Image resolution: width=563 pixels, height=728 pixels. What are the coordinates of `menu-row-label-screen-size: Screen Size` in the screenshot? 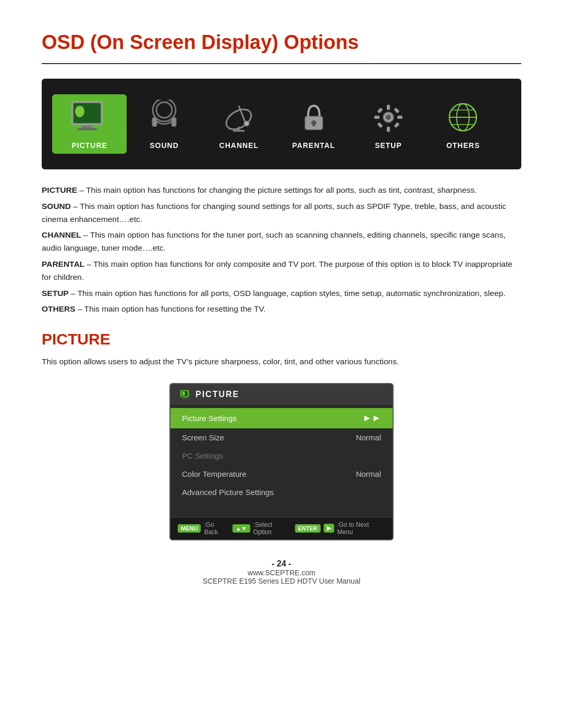 It's located at (203, 438).